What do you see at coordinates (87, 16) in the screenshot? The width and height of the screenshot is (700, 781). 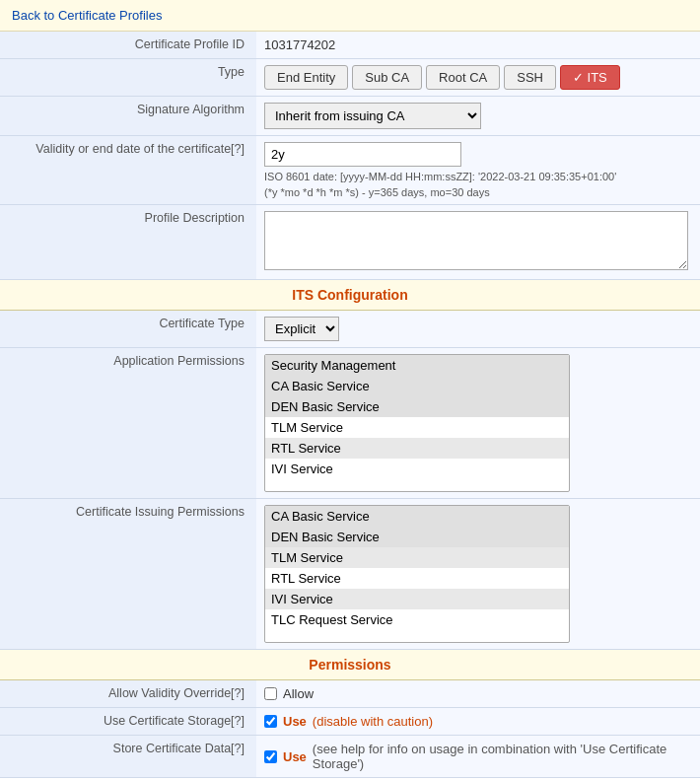 I see `back-to-profiles-link: Back to Certificate Profiles` at bounding box center [87, 16].